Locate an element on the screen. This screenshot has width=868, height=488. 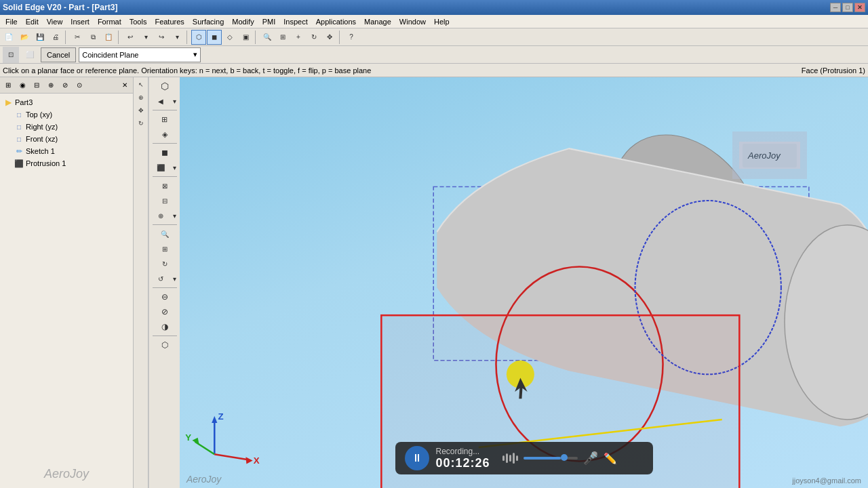
rt-tool-drop: ▾ is located at coordinates (174, 216).